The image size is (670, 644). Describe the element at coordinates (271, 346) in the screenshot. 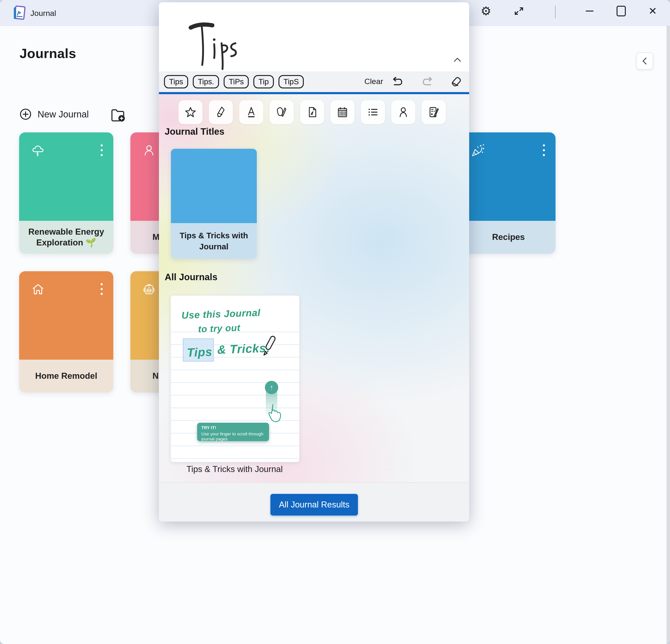

I see `pen-illustration-icon` at that location.